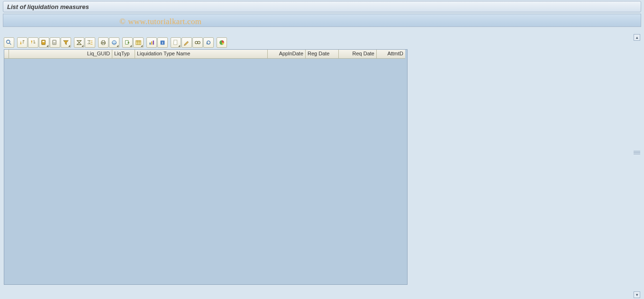  What do you see at coordinates (637, 37) in the screenshot?
I see `scroll-up-button: ▴` at bounding box center [637, 37].